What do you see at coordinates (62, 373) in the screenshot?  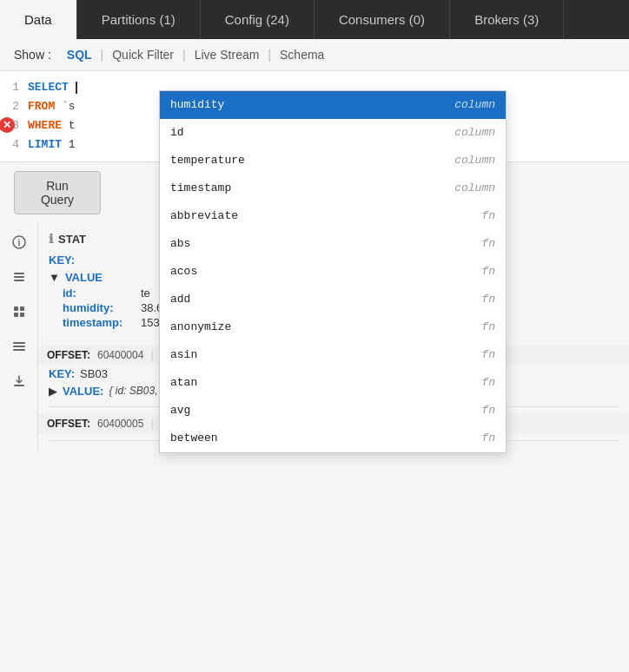 I see `key-label-1: KEY:` at bounding box center [62, 373].